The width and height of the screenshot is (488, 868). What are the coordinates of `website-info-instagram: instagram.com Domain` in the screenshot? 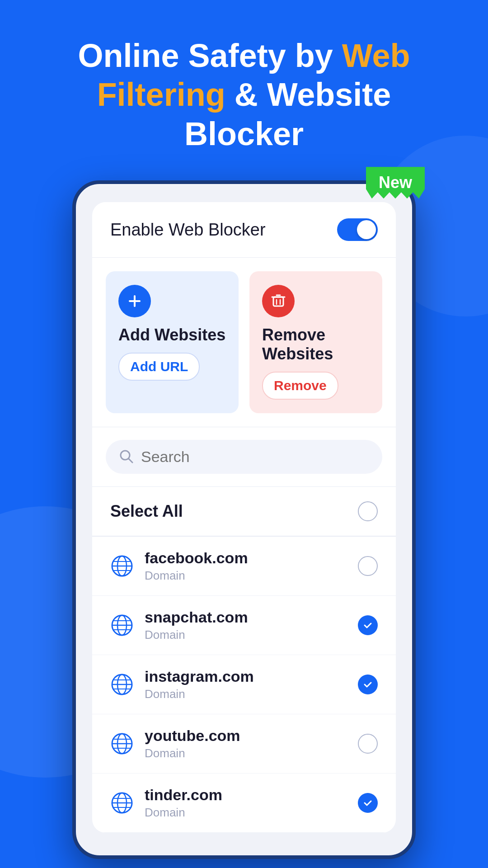 It's located at (246, 684).